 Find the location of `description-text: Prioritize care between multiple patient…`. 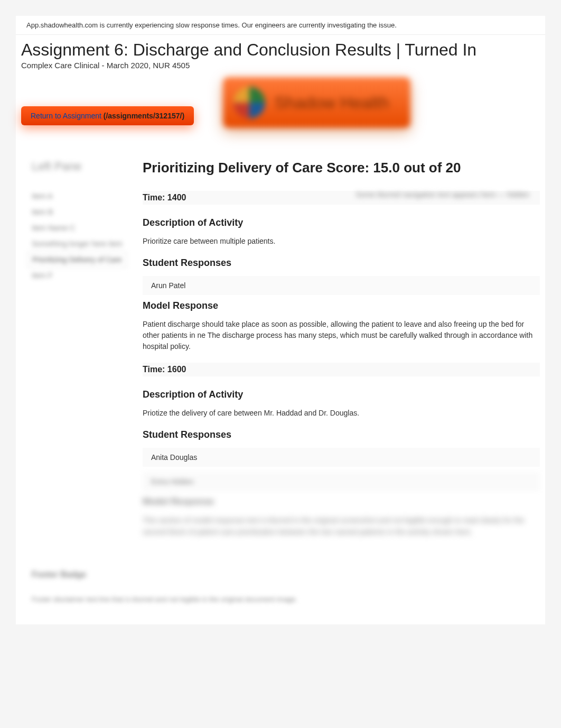

description-text: Prioritize care between multiple patient… is located at coordinates (341, 241).